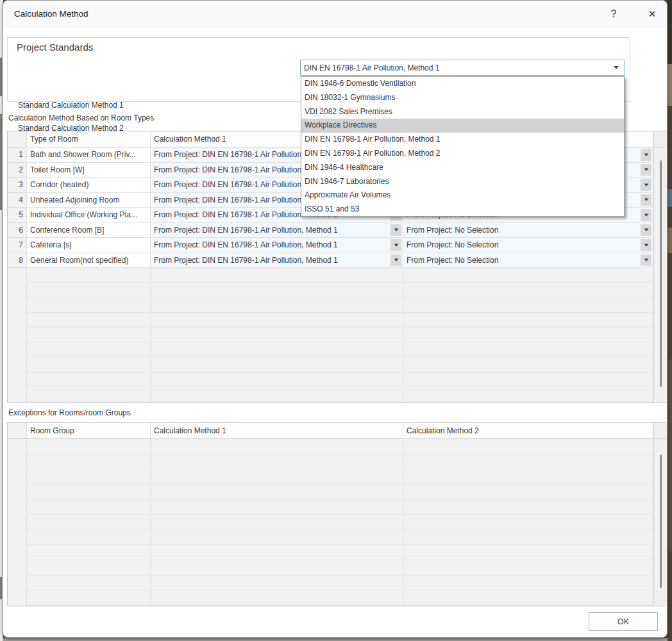 This screenshot has height=641, width=672. What do you see at coordinates (88, 171) in the screenshot?
I see `room-type-cell: Toilet Room [W]` at bounding box center [88, 171].